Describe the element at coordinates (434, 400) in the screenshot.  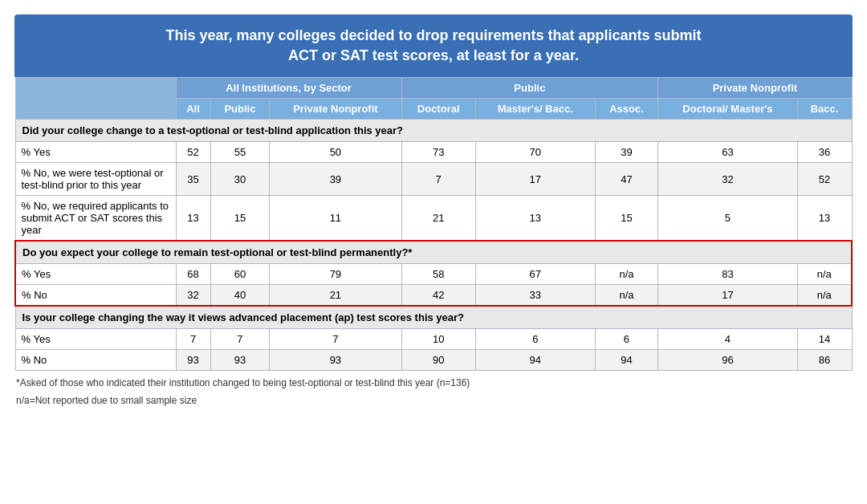
I see `footnote-2: n/a=Not reported due to small sample siz…` at that location.